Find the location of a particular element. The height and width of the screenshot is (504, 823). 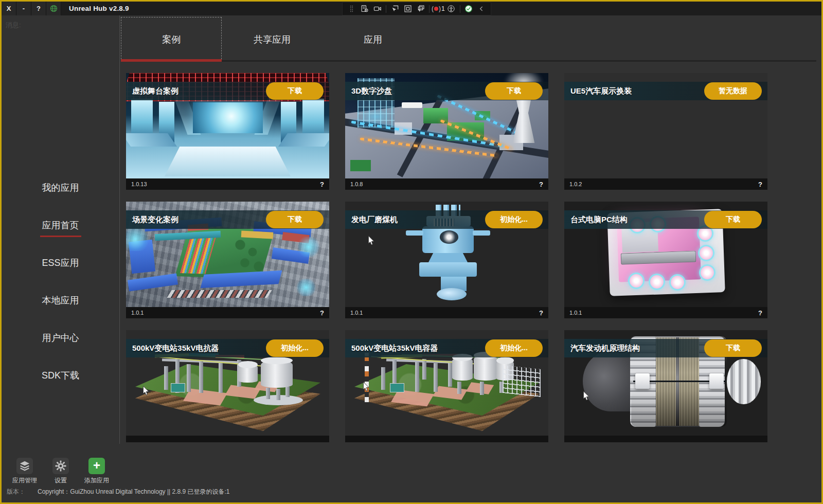

app-card: 发电厂磨煤机初始化...1.0.1? is located at coordinates (446, 260).